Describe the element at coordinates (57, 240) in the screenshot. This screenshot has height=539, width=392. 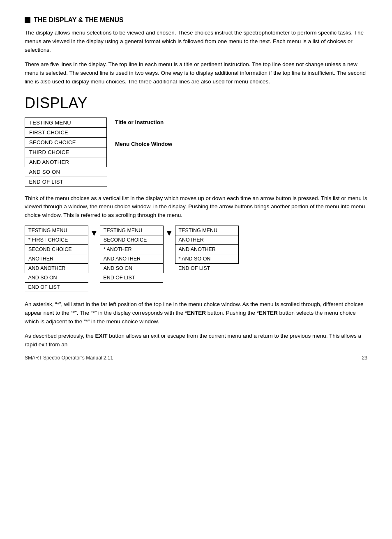
I see `table-row: * FIRST CHOICE` at that location.